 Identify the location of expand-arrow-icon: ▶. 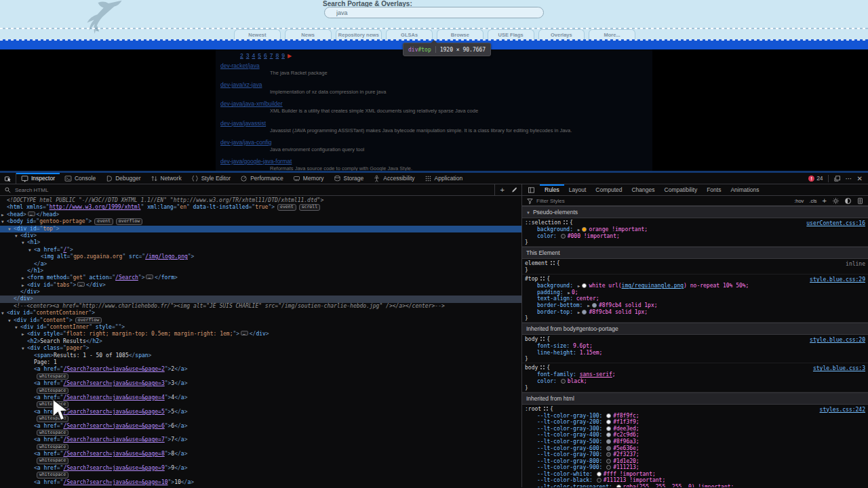
(23, 278).